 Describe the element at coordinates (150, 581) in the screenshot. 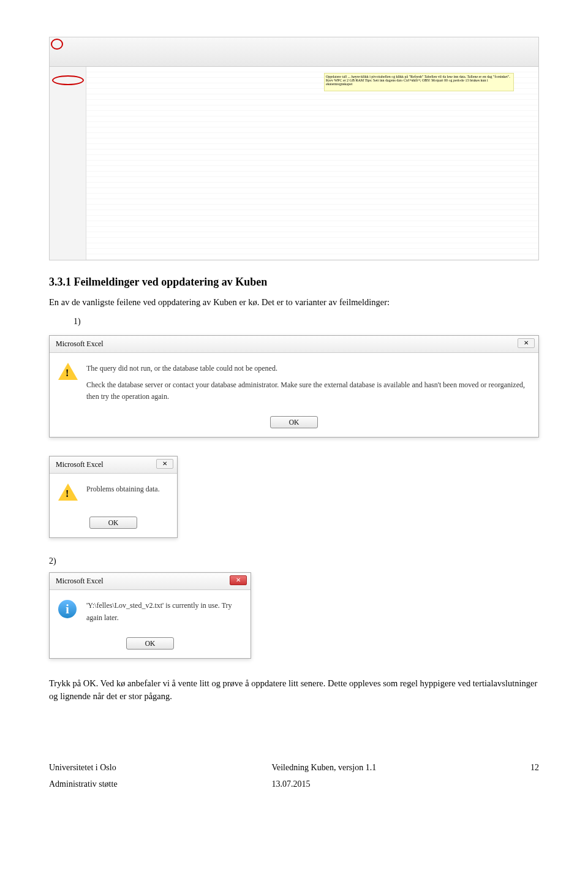

I see `dialog3-titlebar: Microsoft Excel ✕` at that location.